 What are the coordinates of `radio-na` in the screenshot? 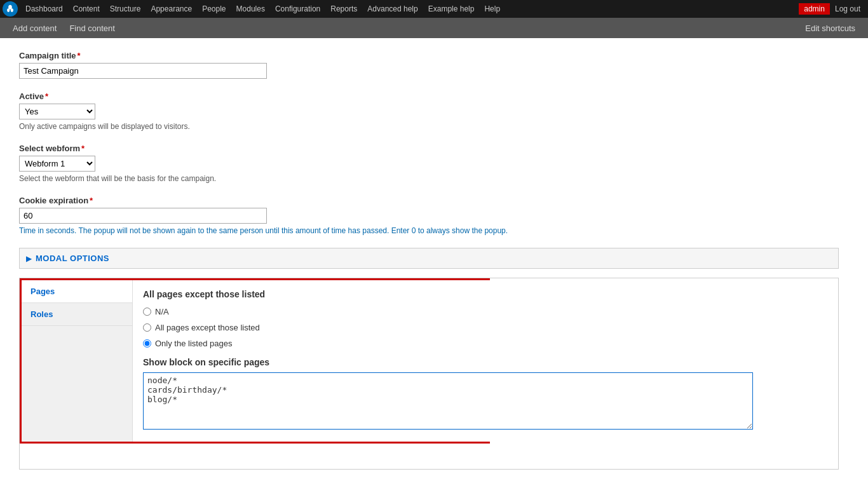 It's located at (147, 311).